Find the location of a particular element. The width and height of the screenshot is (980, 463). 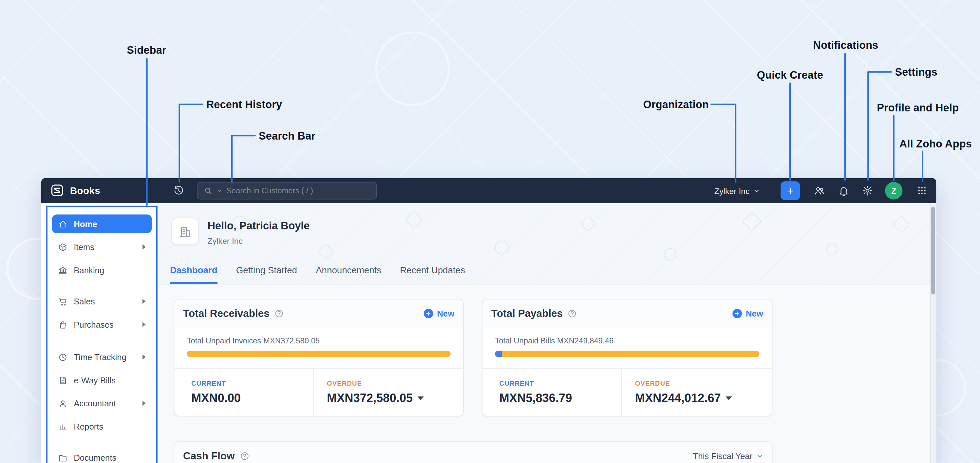

tab-announcements: Announcements is located at coordinates (348, 275).